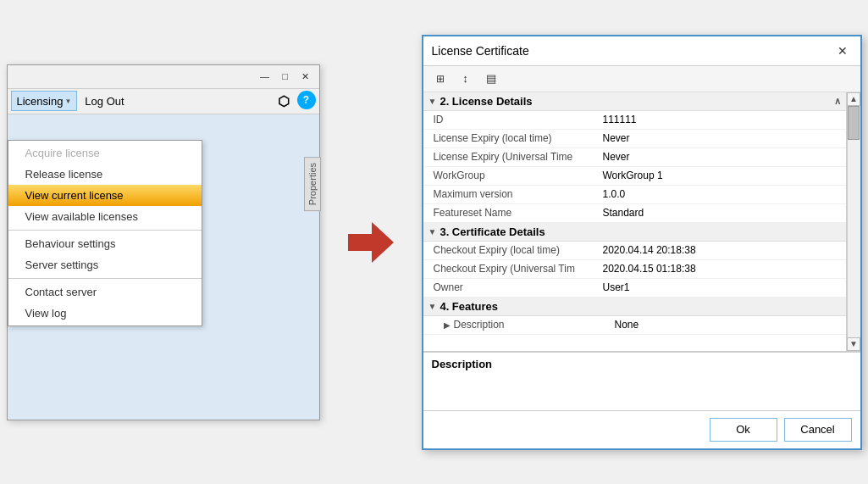 The width and height of the screenshot is (868, 484). What do you see at coordinates (105, 153) in the screenshot?
I see `dropdown-item-acquire: Acquire license` at bounding box center [105, 153].